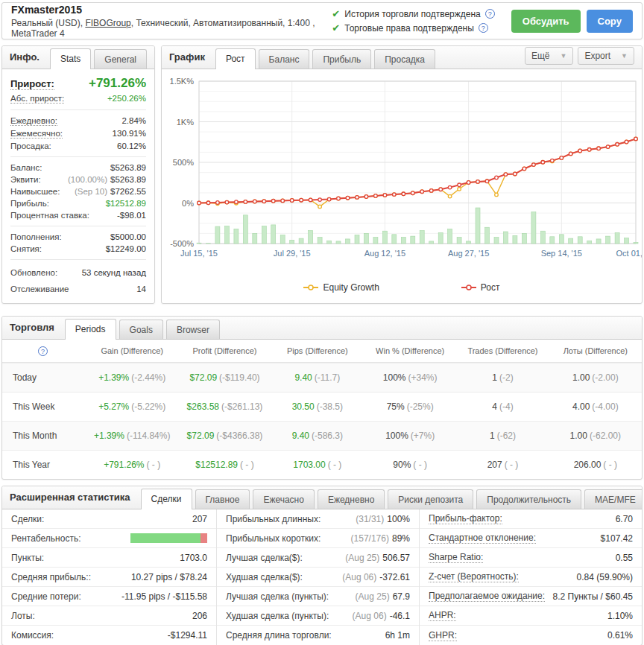 The height and width of the screenshot is (645, 644). What do you see at coordinates (292, 253) in the screenshot?
I see `svg-text: Jul 29, '15` at bounding box center [292, 253].